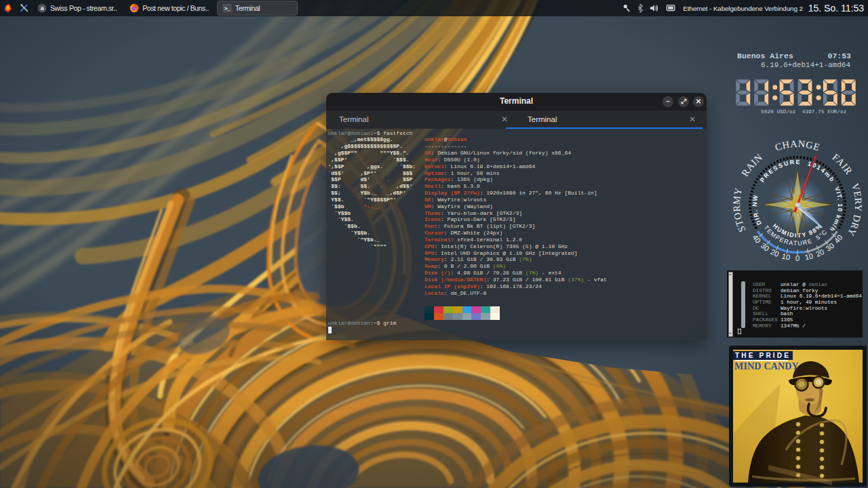 The width and height of the screenshot is (868, 488). What do you see at coordinates (766, 366) in the screenshot?
I see `svg-text: MIND CANDY` at bounding box center [766, 366].